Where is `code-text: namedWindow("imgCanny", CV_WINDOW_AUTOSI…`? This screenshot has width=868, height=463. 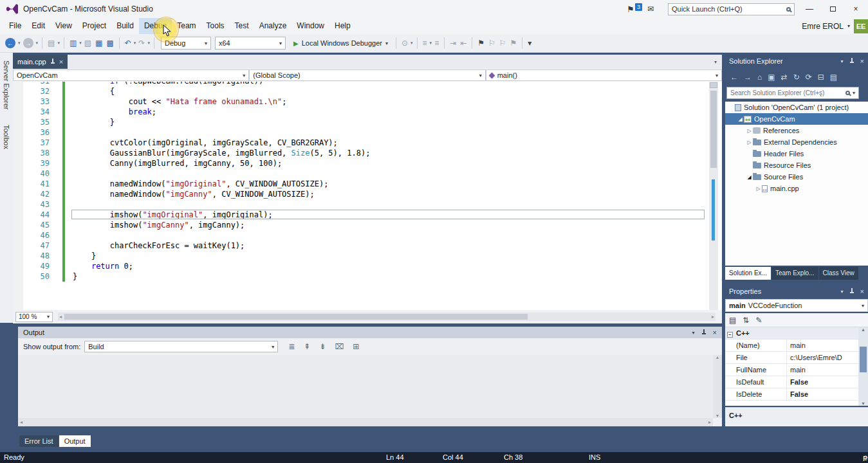 code-text: namedWindow("imgCanny", CV_WINDOW_AUTOSI… is located at coordinates (194, 194).